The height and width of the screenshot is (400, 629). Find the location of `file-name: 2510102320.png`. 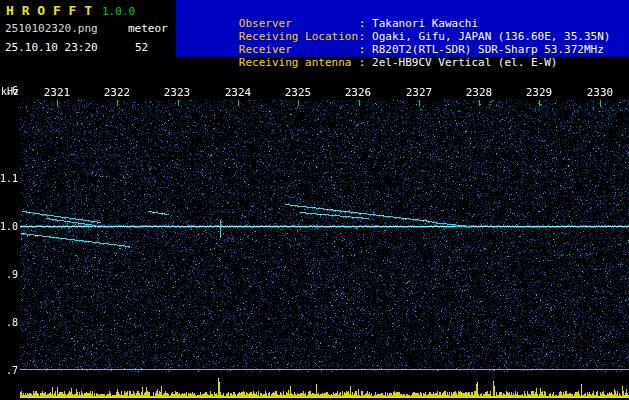

file-name: 2510102320.png is located at coordinates (52, 28).